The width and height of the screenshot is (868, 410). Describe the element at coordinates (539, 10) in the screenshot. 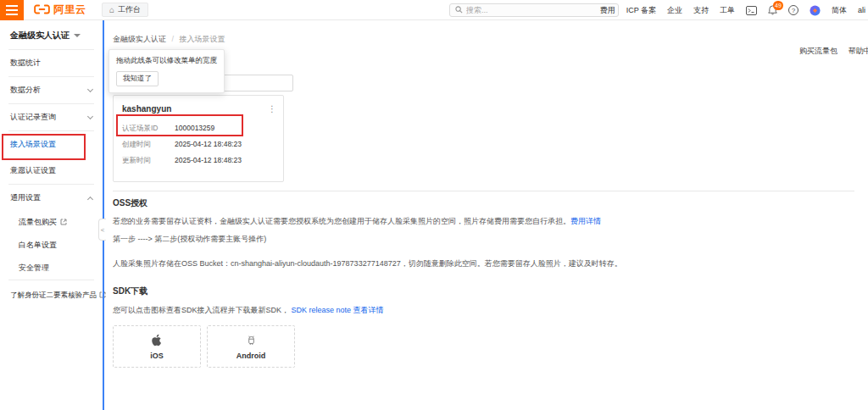

I see `global-search-input` at that location.